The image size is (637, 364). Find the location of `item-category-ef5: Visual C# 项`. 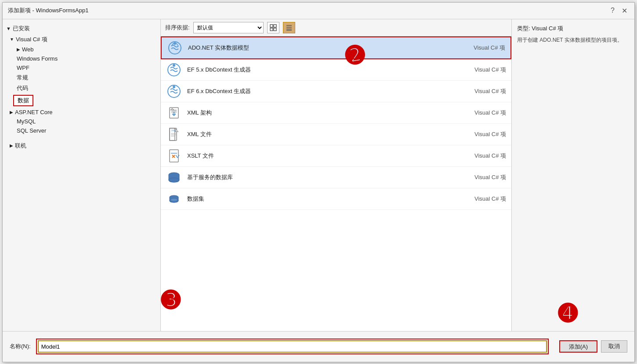

item-category-ef5: Visual C# 项 is located at coordinates (480, 70).